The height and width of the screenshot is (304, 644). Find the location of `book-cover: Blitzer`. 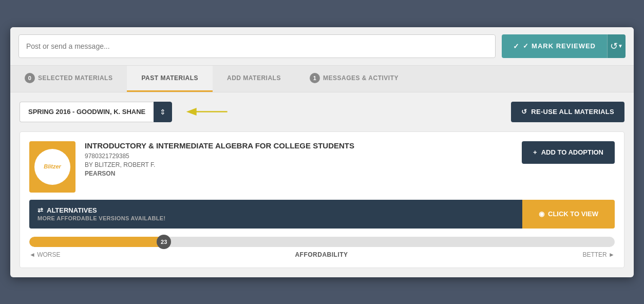

book-cover: Blitzer is located at coordinates (52, 167).